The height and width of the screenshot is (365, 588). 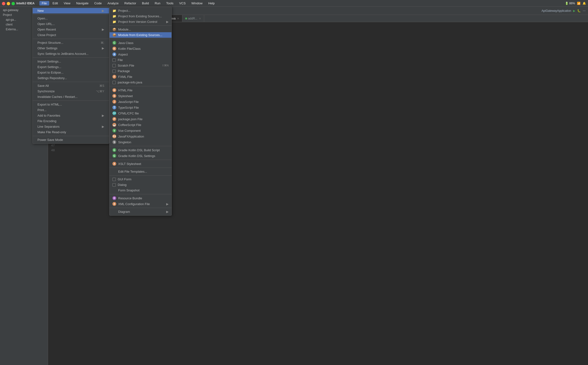 I want to click on menu-analyze: Analyze, so click(x=113, y=3).